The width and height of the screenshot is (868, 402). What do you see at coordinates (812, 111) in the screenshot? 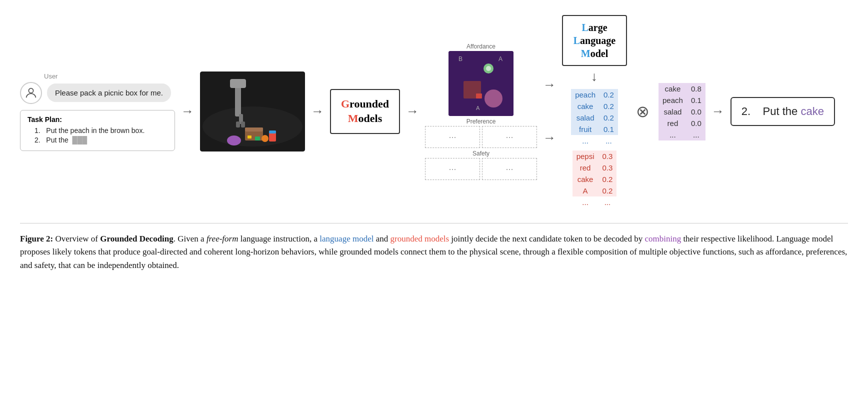
I see `output-highlight: cake` at bounding box center [812, 111].